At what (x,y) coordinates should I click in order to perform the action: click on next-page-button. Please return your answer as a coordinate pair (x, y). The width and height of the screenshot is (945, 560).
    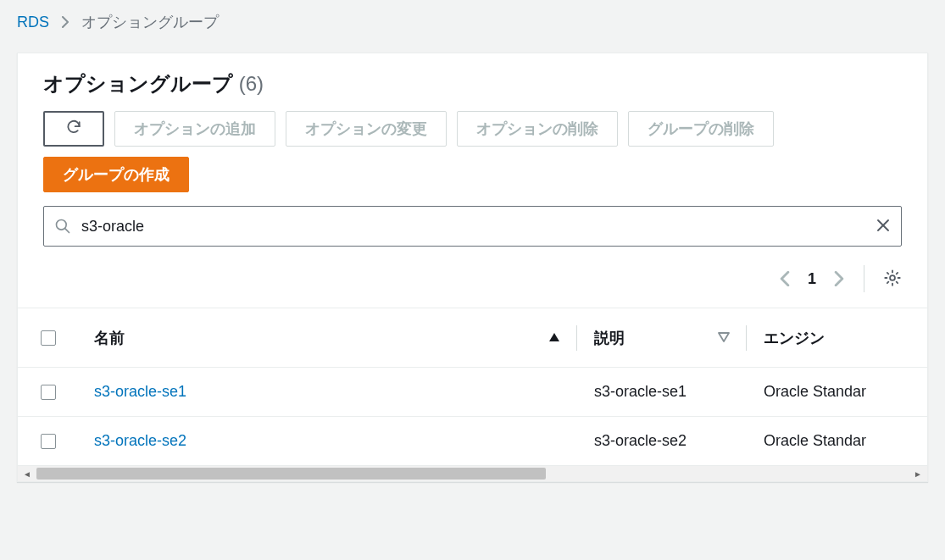
    Looking at the image, I should click on (839, 279).